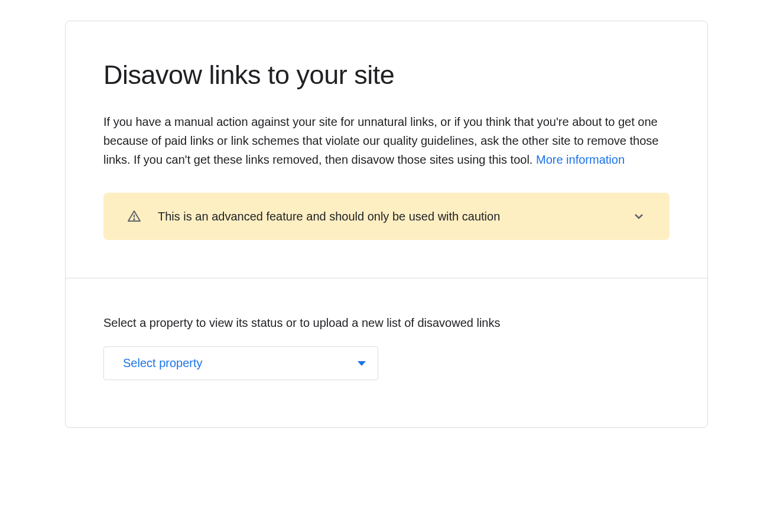 Image resolution: width=773 pixels, height=532 pixels. What do you see at coordinates (362, 364) in the screenshot?
I see `dropdown-arrow-icon` at bounding box center [362, 364].